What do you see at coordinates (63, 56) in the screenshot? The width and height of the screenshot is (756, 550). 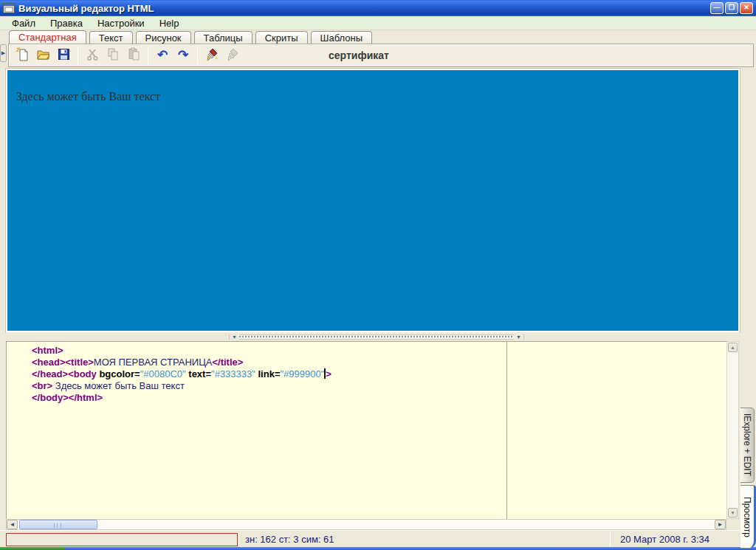 I see `save-icon` at bounding box center [63, 56].